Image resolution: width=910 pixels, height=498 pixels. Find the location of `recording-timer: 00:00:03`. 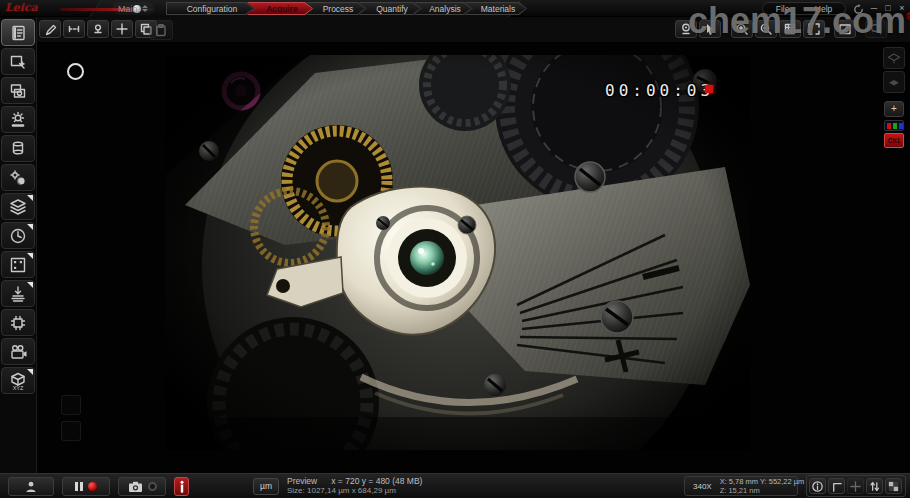

recording-timer: 00:00:03 is located at coordinates (660, 90).